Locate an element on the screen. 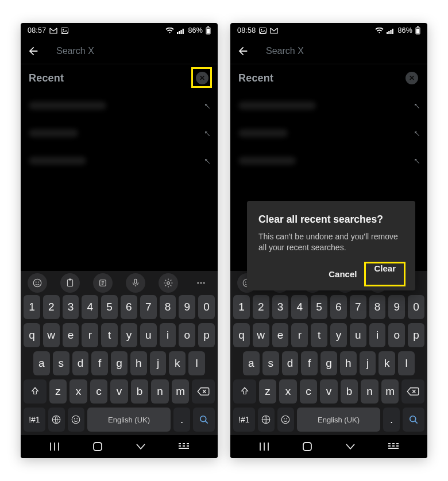 Image resolution: width=448 pixels, height=481 pixels. more-icon is located at coordinates (201, 283).